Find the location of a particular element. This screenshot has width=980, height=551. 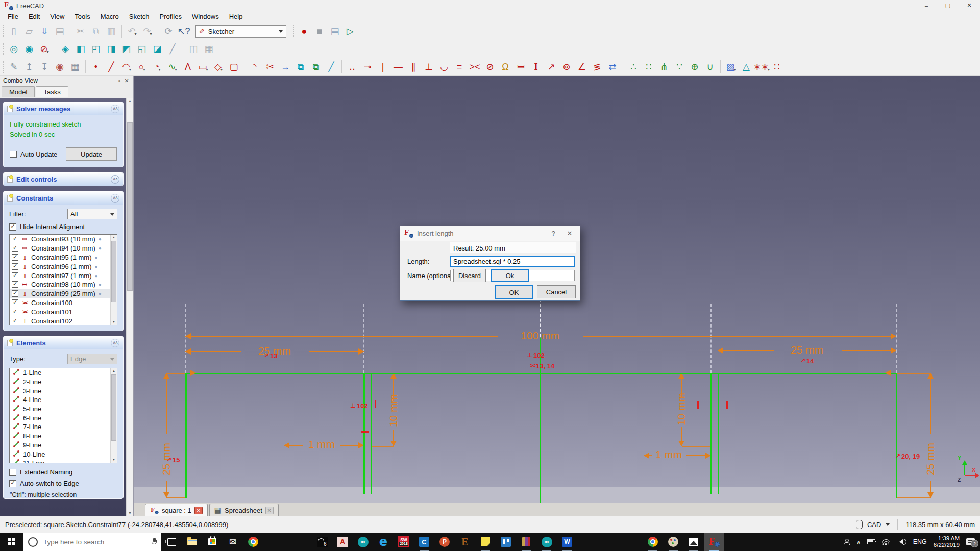

create-polygon-button: ◇▾ is located at coordinates (218, 67).